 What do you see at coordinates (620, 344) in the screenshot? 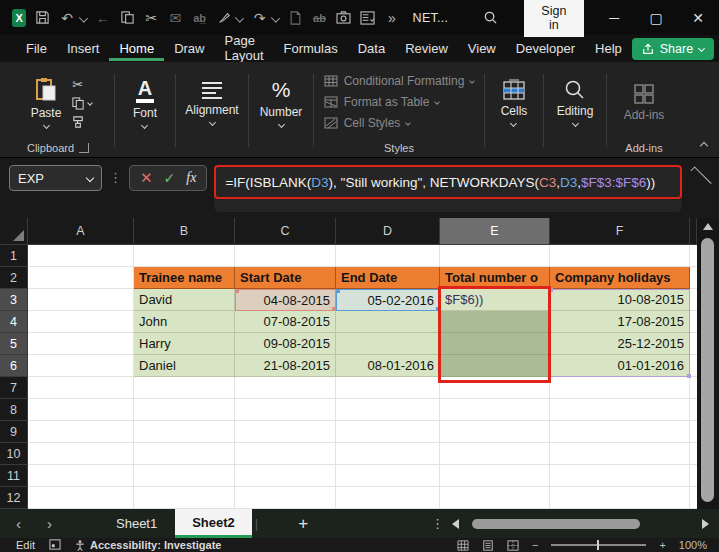
I see `cell-f5: 25-12-2015` at bounding box center [620, 344].